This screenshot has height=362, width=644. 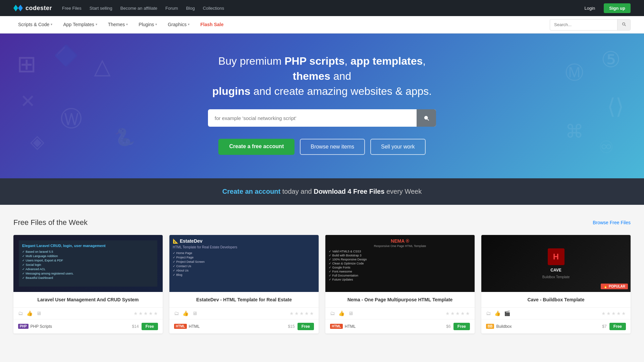 What do you see at coordinates (172, 8) in the screenshot?
I see `nav-forum: Forum` at bounding box center [172, 8].